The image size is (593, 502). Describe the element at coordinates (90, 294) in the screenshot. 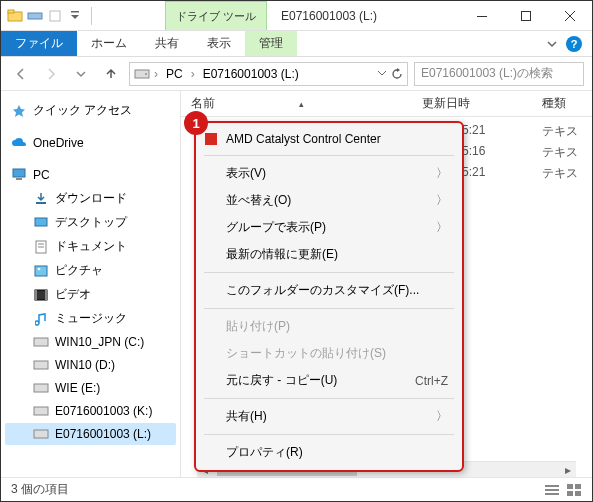

I see `sidebar-item-videos: ビデオ` at that location.